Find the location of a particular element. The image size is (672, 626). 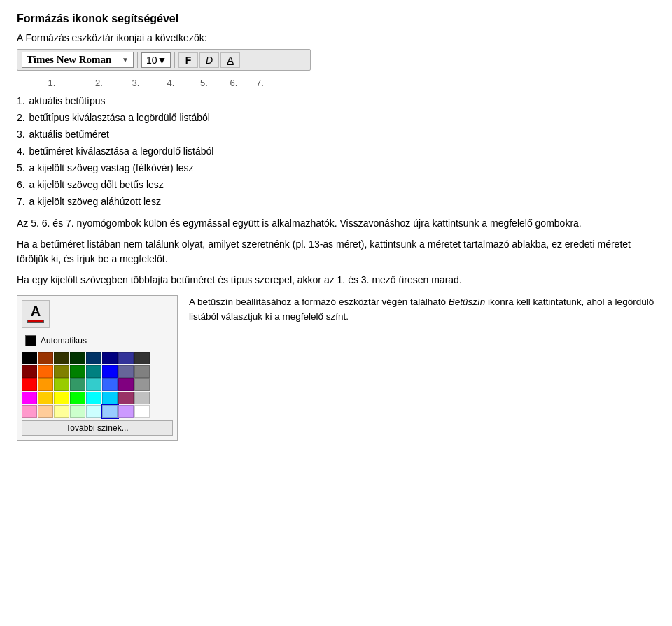

more-colors-button: További színek... is located at coordinates (97, 428).